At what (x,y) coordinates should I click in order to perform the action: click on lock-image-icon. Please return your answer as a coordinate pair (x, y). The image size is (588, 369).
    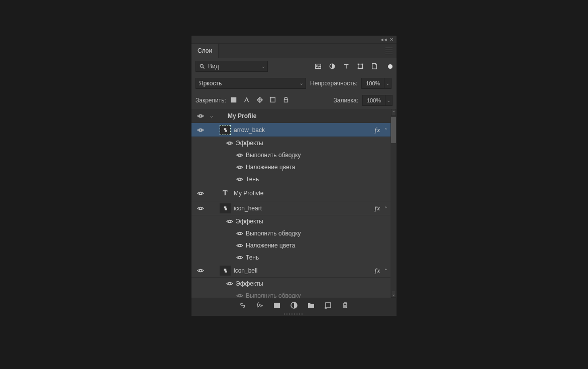
    Looking at the image, I should click on (247, 100).